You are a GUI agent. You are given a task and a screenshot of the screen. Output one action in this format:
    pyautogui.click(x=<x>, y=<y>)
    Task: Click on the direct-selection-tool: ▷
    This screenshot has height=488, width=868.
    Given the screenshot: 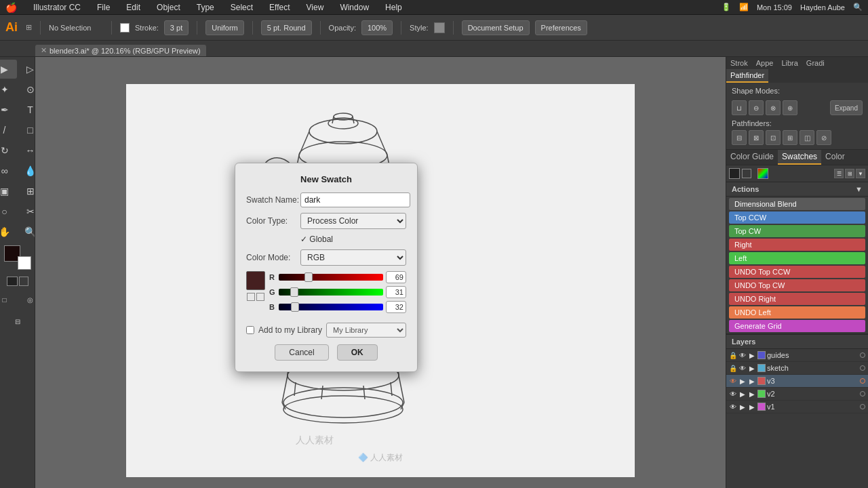 What is the action you would take?
    pyautogui.click(x=27, y=69)
    